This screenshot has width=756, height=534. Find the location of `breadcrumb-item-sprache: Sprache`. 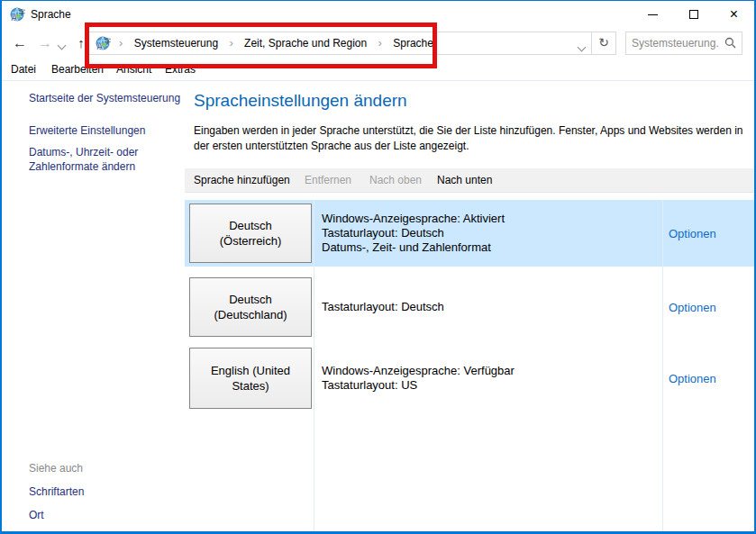

breadcrumb-item-sprache: Sprache is located at coordinates (413, 43).